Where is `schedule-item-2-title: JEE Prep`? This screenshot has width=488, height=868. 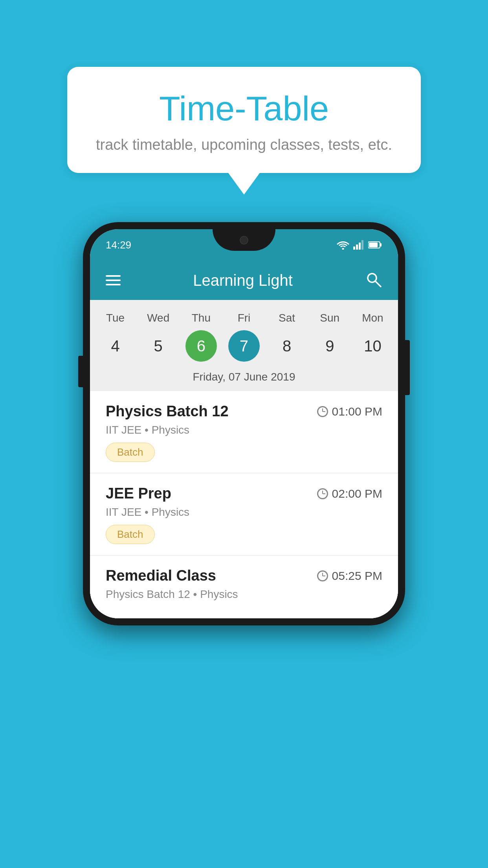
schedule-item-2-title: JEE Prep is located at coordinates (138, 494).